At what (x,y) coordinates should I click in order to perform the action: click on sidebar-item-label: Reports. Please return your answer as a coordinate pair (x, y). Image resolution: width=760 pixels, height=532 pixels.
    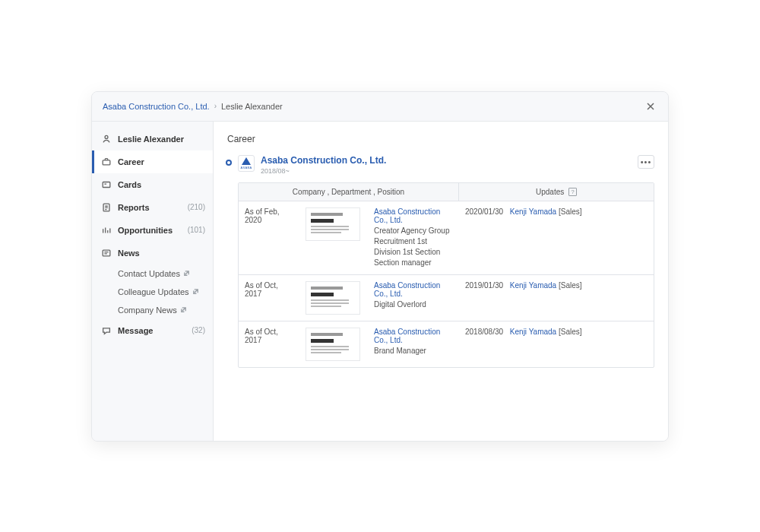
    Looking at the image, I should click on (134, 207).